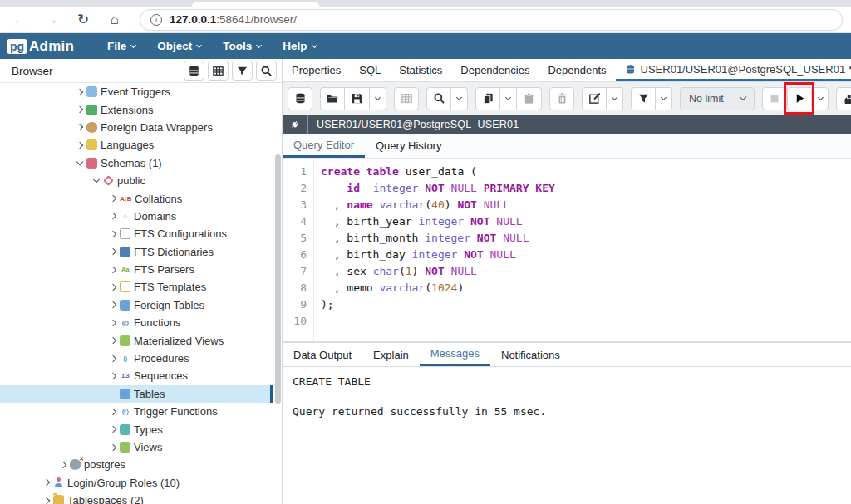 The image size is (851, 504). I want to click on search-icon, so click(266, 71).